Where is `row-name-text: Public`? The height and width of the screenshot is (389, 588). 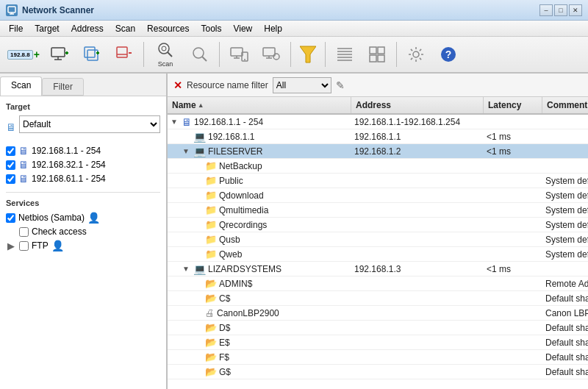
row-name-text: Public is located at coordinates (231, 181).